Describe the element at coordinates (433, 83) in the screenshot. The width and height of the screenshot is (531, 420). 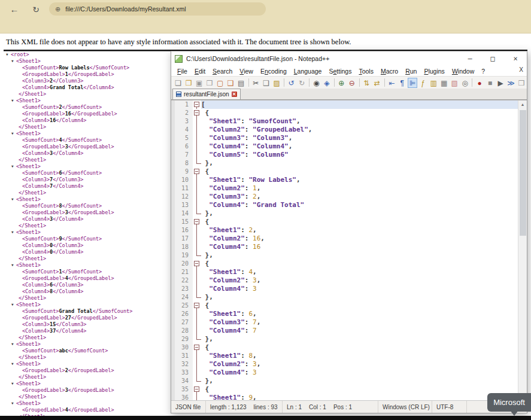
I see `doc-map-icon: ▥` at that location.